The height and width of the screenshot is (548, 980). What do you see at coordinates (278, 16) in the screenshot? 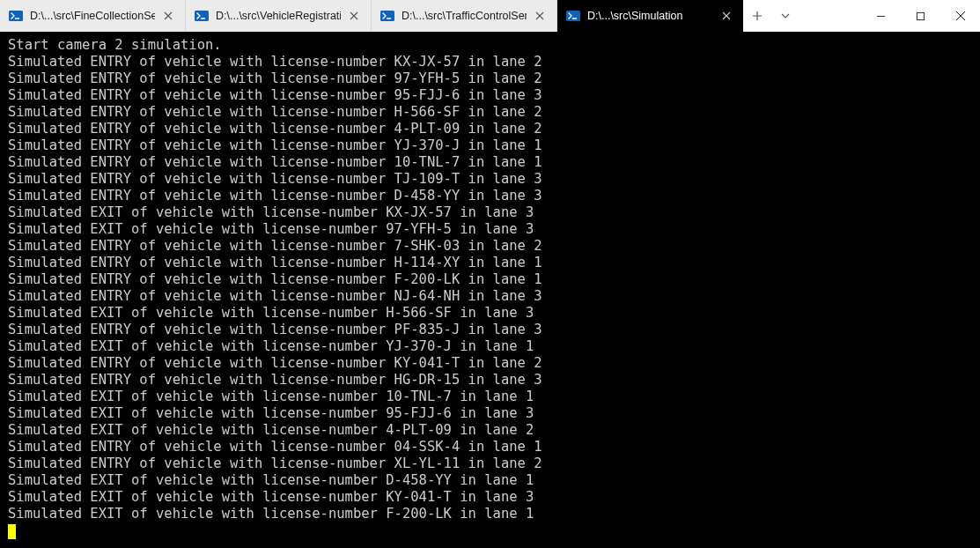
I see `tab-vehicle-registration: D:\...\src\VehicleRegistration` at bounding box center [278, 16].